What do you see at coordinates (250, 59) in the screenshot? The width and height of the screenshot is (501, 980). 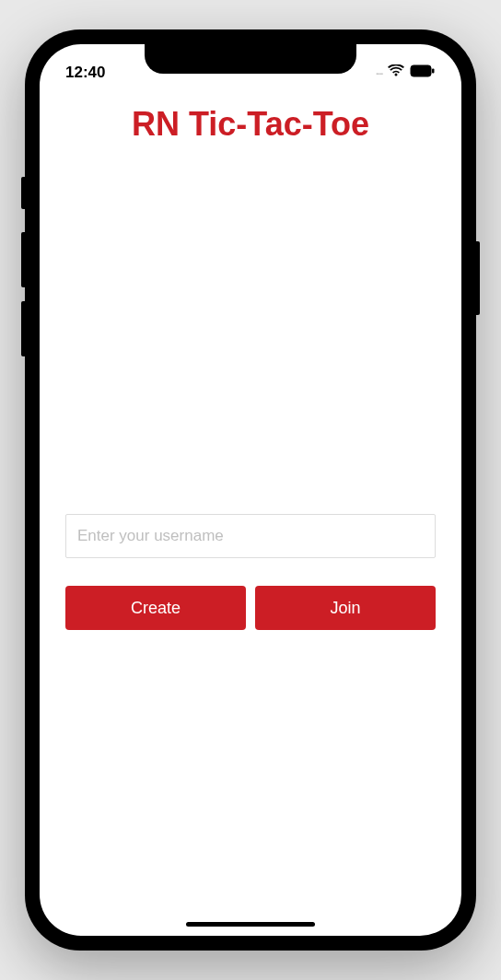 I see `notch` at bounding box center [250, 59].